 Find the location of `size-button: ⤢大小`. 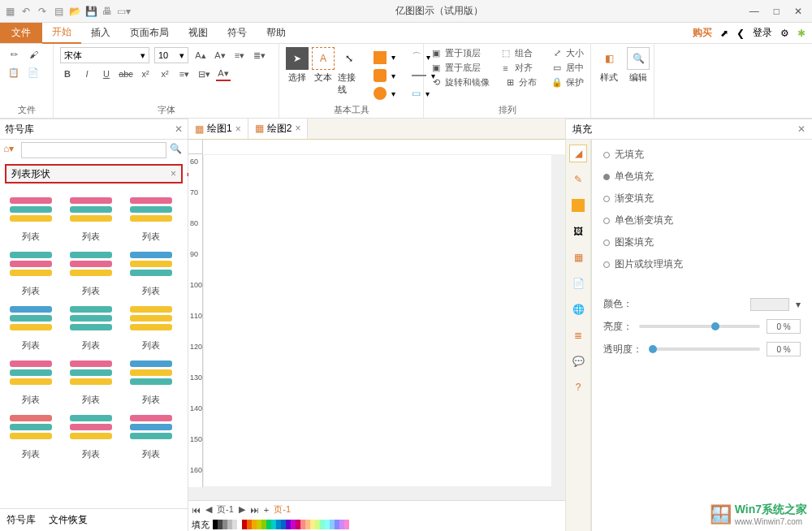

size-button: ⤢大小 is located at coordinates (568, 54).